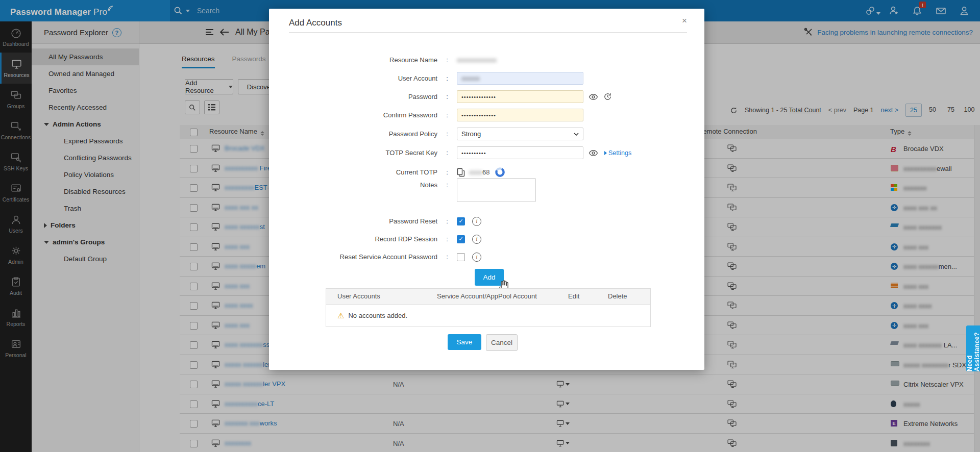 The width and height of the screenshot is (980, 452). What do you see at coordinates (353, 79) in the screenshot?
I see `user-account-label: User Account` at bounding box center [353, 79].